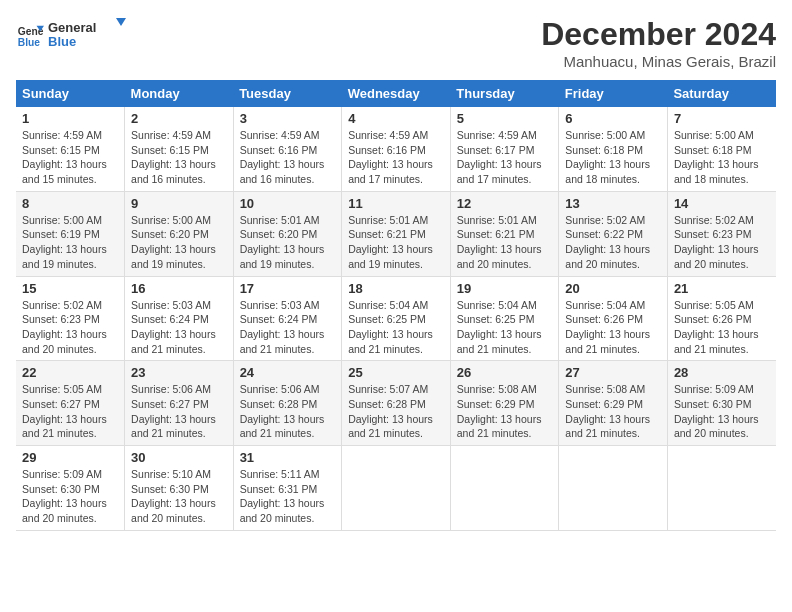 Image resolution: width=792 pixels, height=612 pixels. Describe the element at coordinates (288, 149) in the screenshot. I see `calendar-cell: 3Sunrise: 4:59 AM Sunset: 6:16 PM Daylig…` at that location.